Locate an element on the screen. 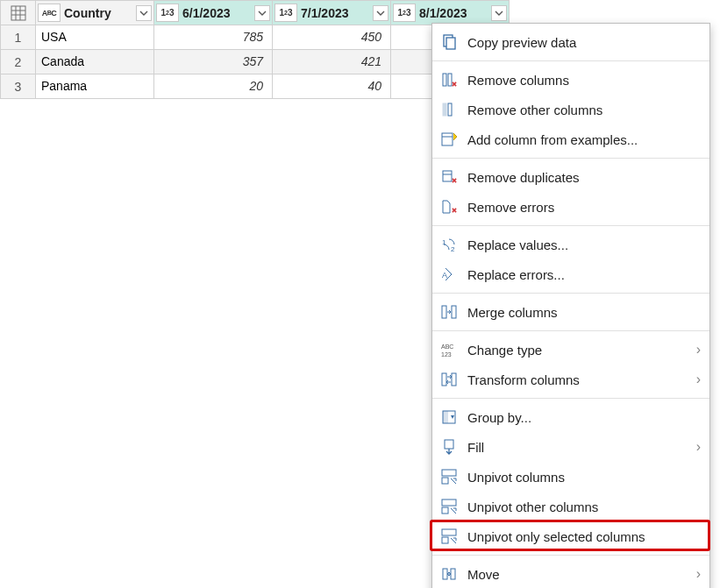 This screenshot has height=588, width=720. menu-item-label: Remove errors is located at coordinates (584, 207).